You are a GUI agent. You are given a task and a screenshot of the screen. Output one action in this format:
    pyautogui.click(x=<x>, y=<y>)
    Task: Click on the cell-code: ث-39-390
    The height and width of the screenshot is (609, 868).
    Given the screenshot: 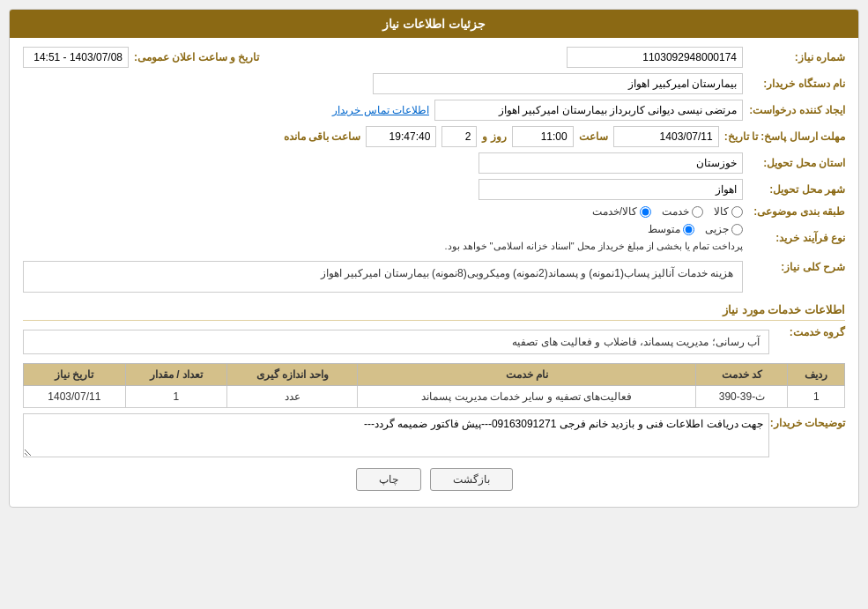 What is the action you would take?
    pyautogui.click(x=742, y=397)
    